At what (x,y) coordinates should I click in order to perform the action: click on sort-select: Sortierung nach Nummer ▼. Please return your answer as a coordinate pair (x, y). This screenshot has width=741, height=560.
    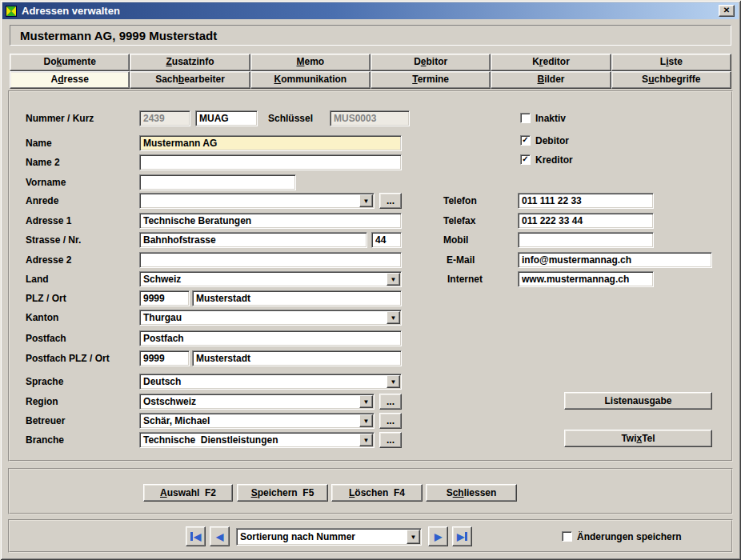
    Looking at the image, I should click on (329, 537).